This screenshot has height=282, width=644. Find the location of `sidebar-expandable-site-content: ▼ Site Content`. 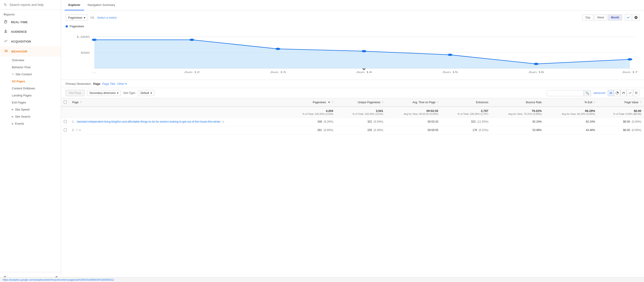

sidebar-expandable-site-content: ▼ Site Content is located at coordinates (30, 74).